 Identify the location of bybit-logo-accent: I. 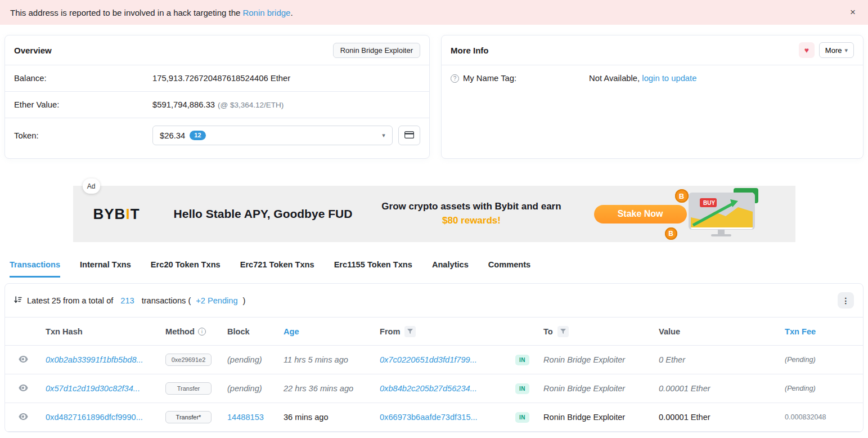
(128, 214).